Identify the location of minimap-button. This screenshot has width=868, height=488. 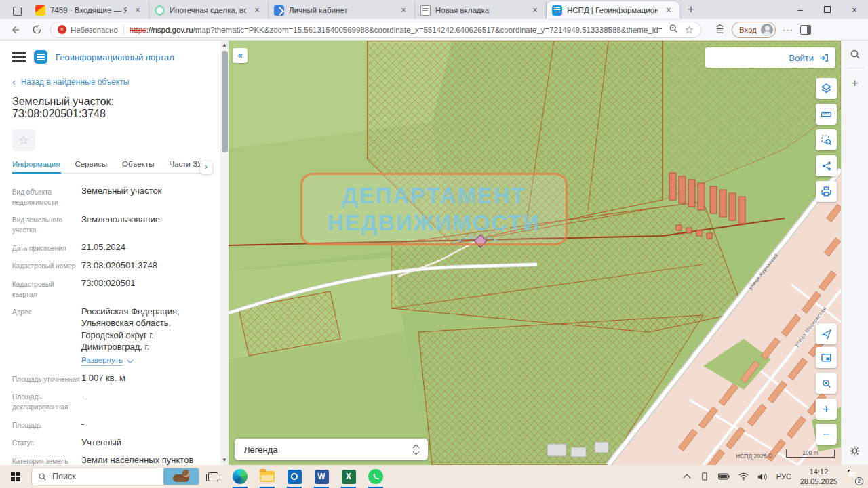
(826, 358).